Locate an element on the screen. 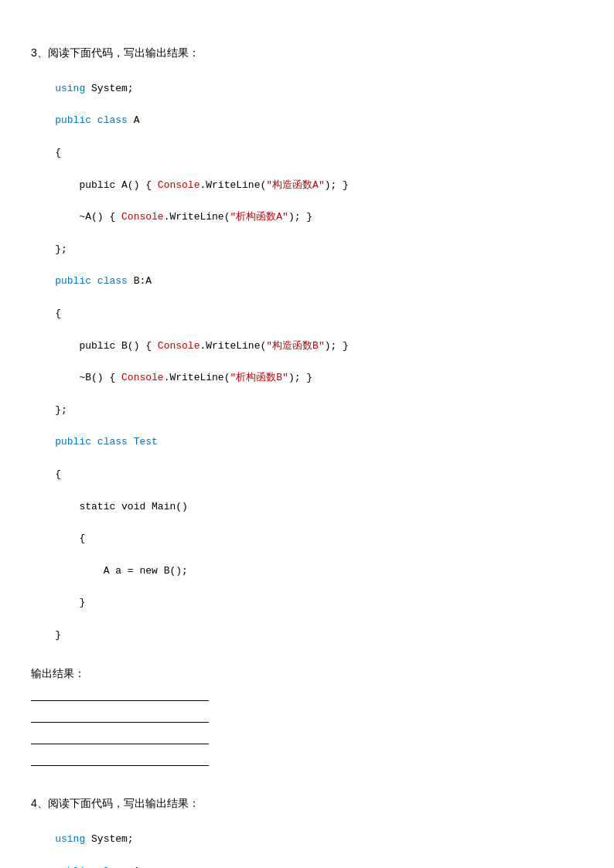  public-keyword-2: public is located at coordinates (73, 281).